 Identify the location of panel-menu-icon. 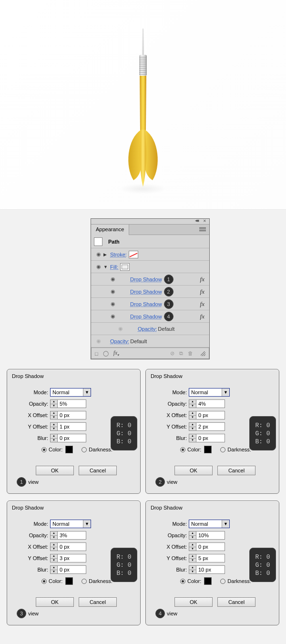
(203, 229).